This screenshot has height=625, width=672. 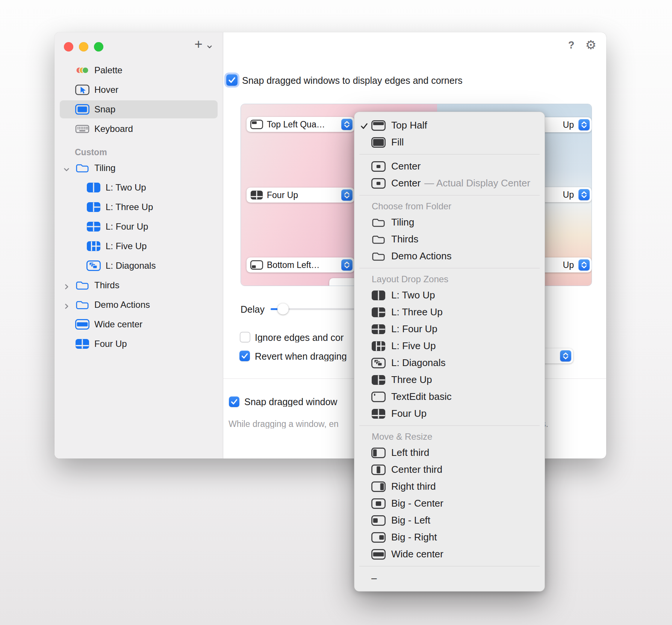 What do you see at coordinates (304, 195) in the screenshot?
I see `dropdown-value: Four Up` at bounding box center [304, 195].